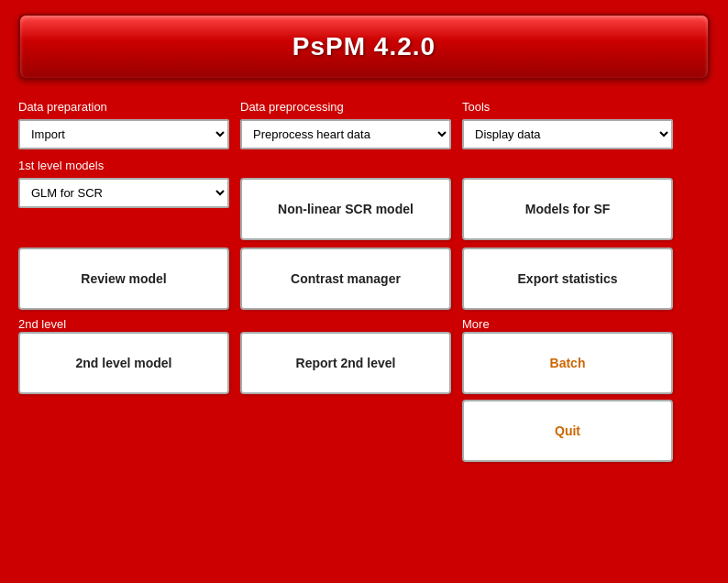 The image size is (728, 583). Describe the element at coordinates (568, 363) in the screenshot. I see `batch-button: Batch` at that location.